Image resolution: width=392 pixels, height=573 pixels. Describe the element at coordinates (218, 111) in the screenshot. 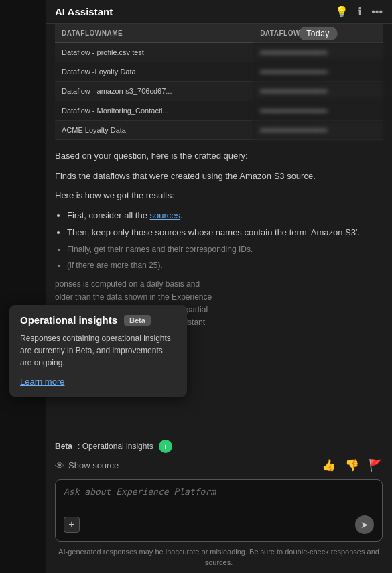

I see `table-row: Dataflow - Monitoring_Contactl... ••••••…` at that location.